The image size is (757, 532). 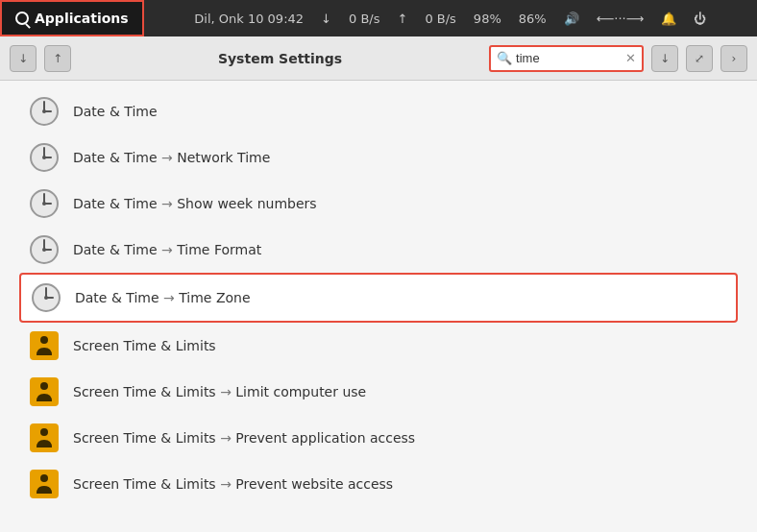 What do you see at coordinates (144, 346) in the screenshot?
I see `setting-label-screen-time: Screen Time & Limits` at bounding box center [144, 346].